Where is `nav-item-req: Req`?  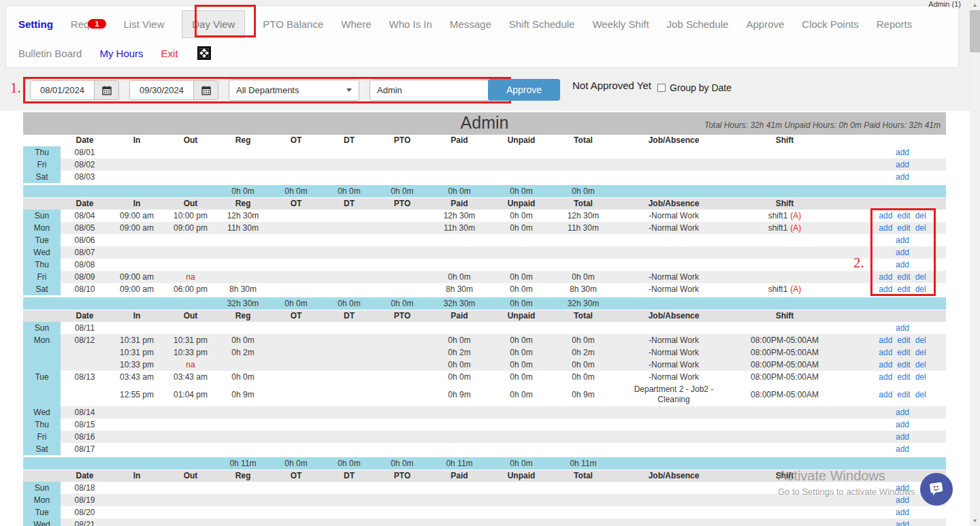 nav-item-req: Req is located at coordinates (80, 24).